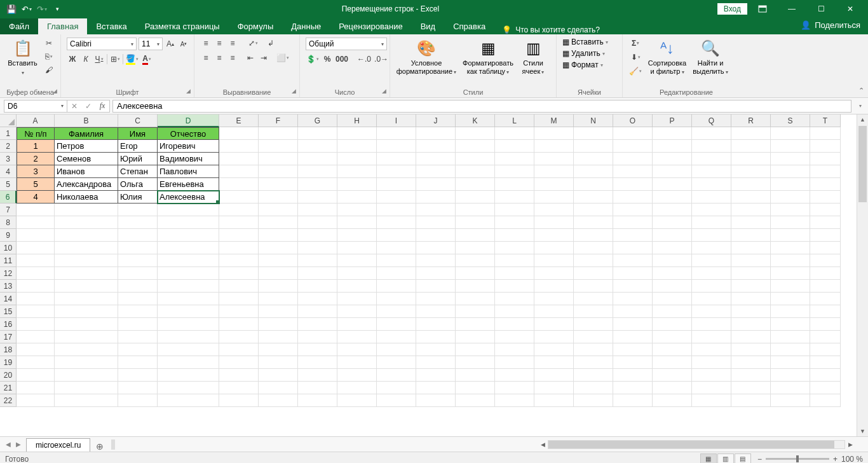  I want to click on cancel-formula-icon: ✕, so click(74, 106).